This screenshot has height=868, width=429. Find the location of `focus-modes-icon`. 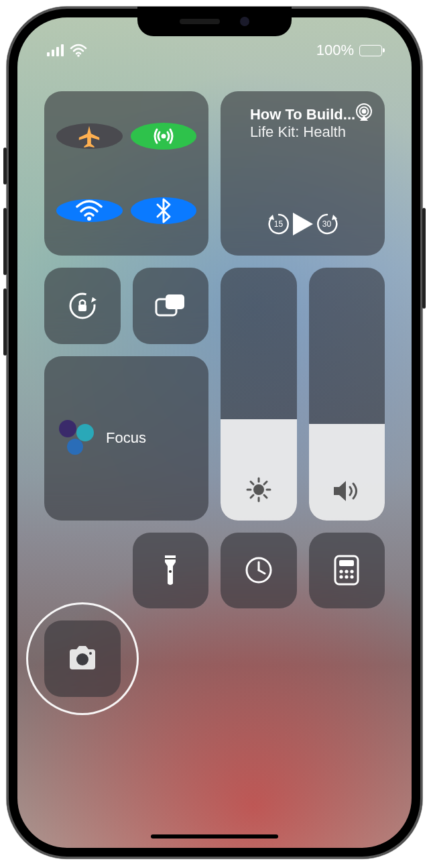

focus-modes-icon is located at coordinates (77, 438).